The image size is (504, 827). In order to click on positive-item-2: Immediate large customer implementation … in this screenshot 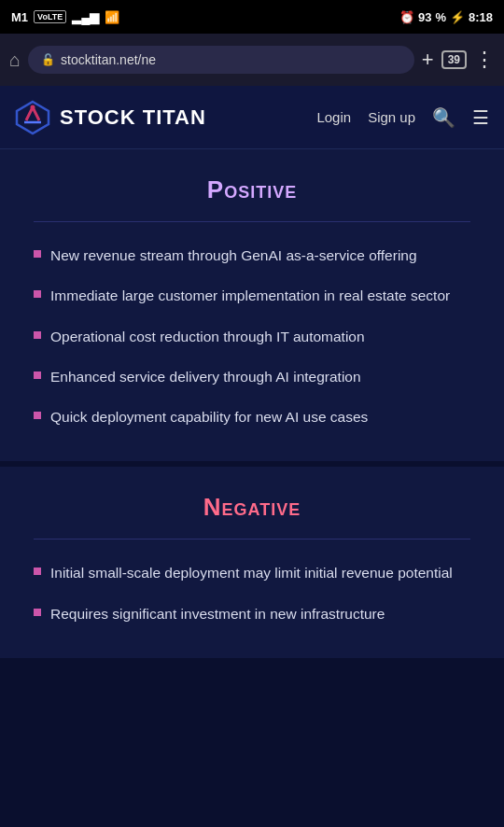, I will do `click(250, 295)`.